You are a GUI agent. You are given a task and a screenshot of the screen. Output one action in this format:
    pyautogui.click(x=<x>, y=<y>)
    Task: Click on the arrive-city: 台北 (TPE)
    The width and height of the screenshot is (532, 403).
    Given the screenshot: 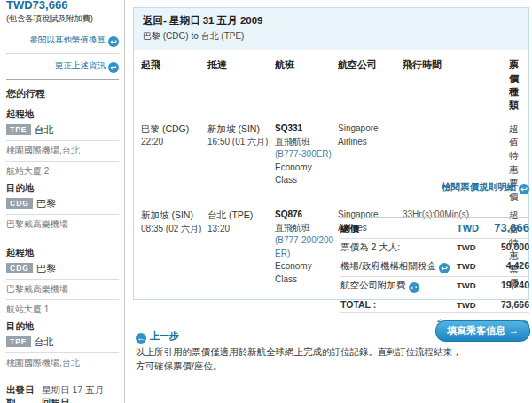 What is the action you would take?
    pyautogui.click(x=240, y=215)
    